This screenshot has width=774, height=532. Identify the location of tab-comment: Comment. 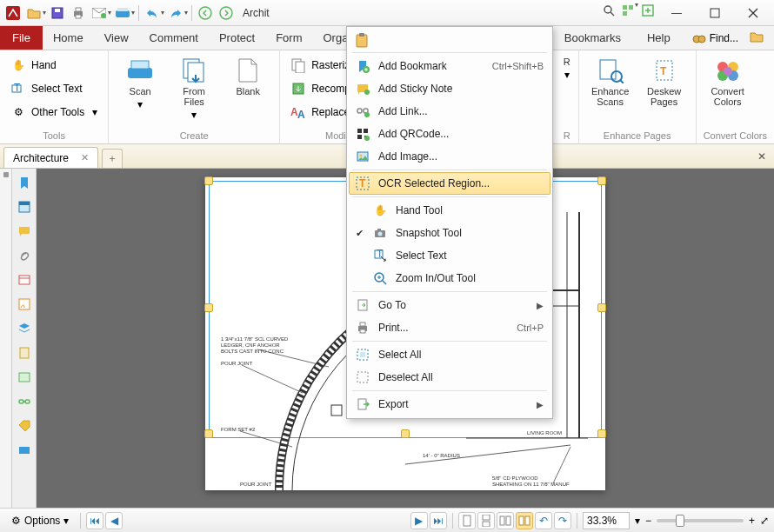
(174, 38).